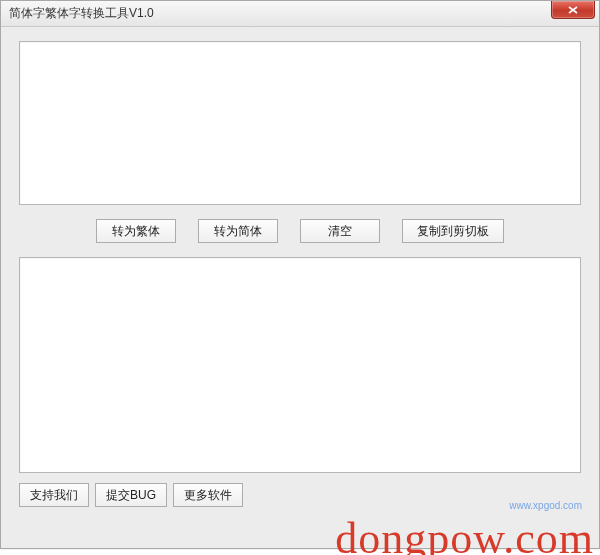  What do you see at coordinates (238, 231) in the screenshot?
I see `to-simplified-button: 转为简体` at bounding box center [238, 231].